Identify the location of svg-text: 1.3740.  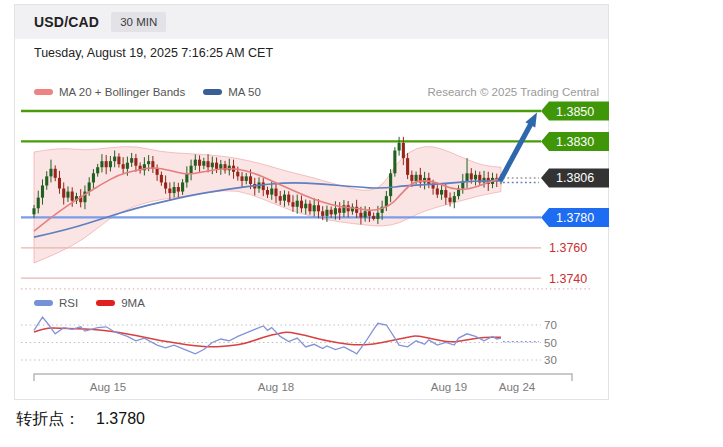
(568, 279).